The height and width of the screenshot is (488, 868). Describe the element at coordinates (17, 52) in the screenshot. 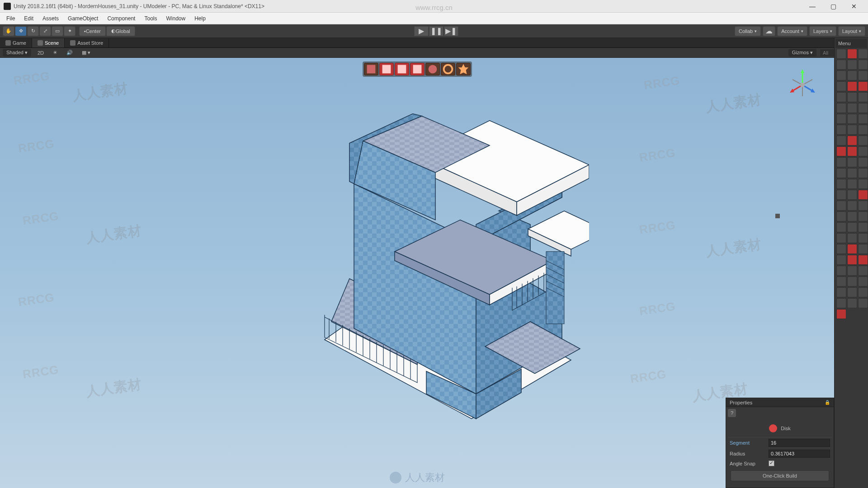

I see `shading-mode-dropdown: Shaded` at that location.